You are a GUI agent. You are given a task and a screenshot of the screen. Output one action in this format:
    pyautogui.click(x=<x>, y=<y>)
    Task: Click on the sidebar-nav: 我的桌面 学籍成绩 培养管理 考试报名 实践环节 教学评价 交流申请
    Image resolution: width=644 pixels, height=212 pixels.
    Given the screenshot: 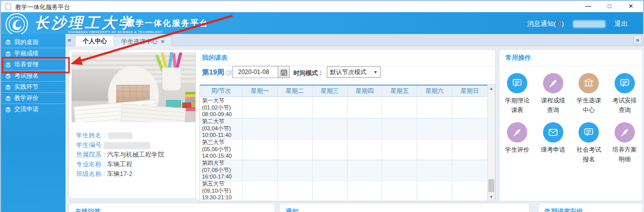 What is the action you would take?
    pyautogui.click(x=33, y=123)
    